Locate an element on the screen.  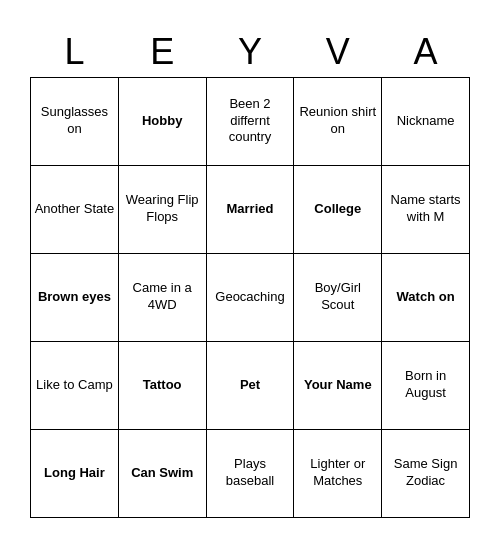
table-cell: Sunglasses on is located at coordinates (75, 121).